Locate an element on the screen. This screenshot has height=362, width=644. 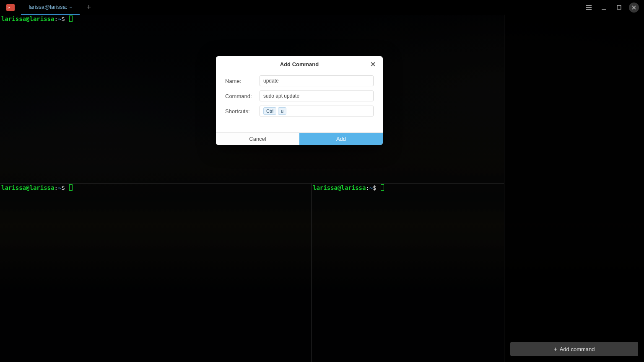
minimize-button is located at coordinates (604, 8).